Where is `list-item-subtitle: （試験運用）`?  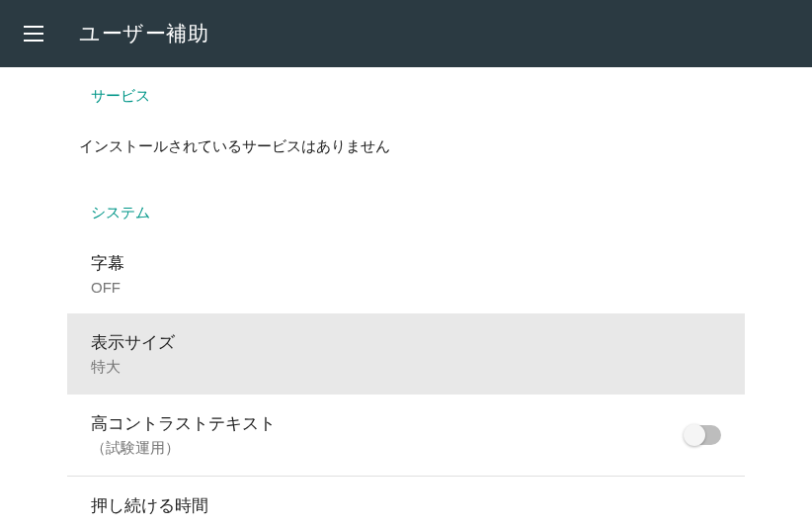 list-item-subtitle: （試験運用） is located at coordinates (184, 449).